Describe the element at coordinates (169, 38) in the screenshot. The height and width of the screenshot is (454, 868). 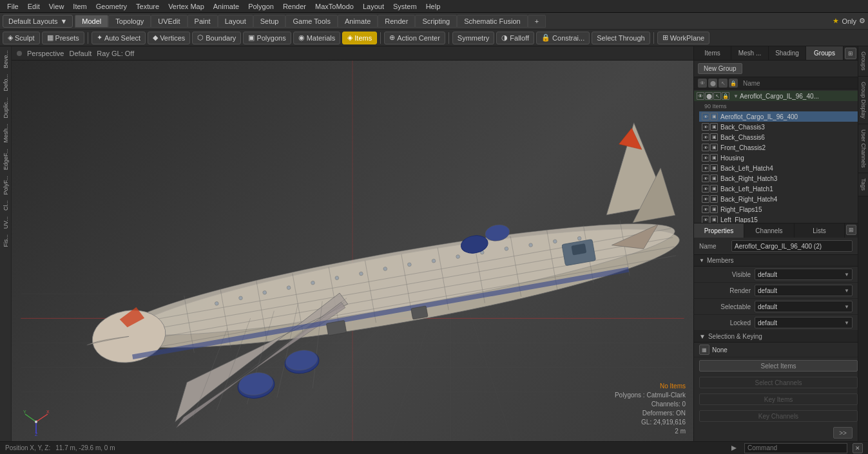
I see `vertices-button: ◆ Vertices` at that location.